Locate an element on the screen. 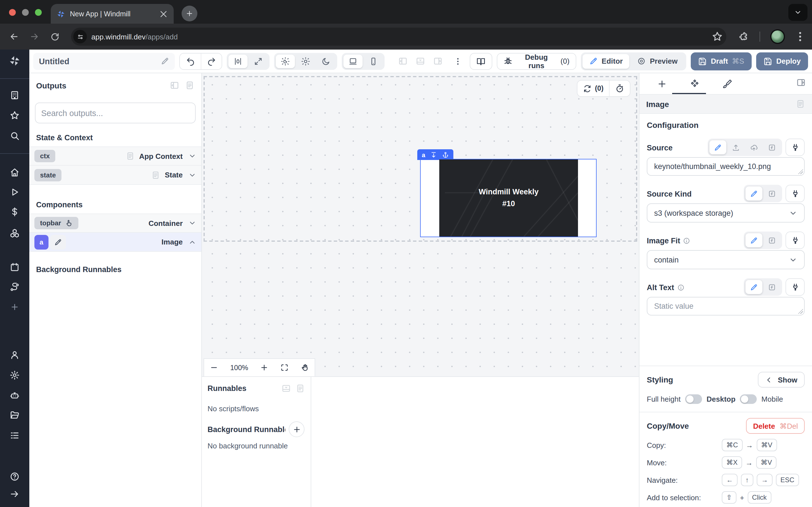  deploy-button: Deploy is located at coordinates (782, 61).